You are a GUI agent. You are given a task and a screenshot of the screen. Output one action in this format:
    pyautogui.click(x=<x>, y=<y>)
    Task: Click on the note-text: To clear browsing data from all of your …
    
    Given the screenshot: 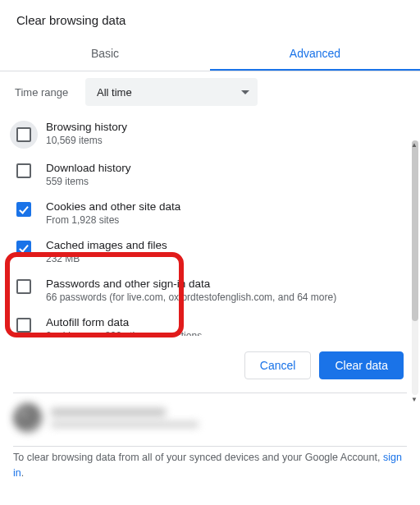 What is the action you would take?
    pyautogui.click(x=199, y=457)
    